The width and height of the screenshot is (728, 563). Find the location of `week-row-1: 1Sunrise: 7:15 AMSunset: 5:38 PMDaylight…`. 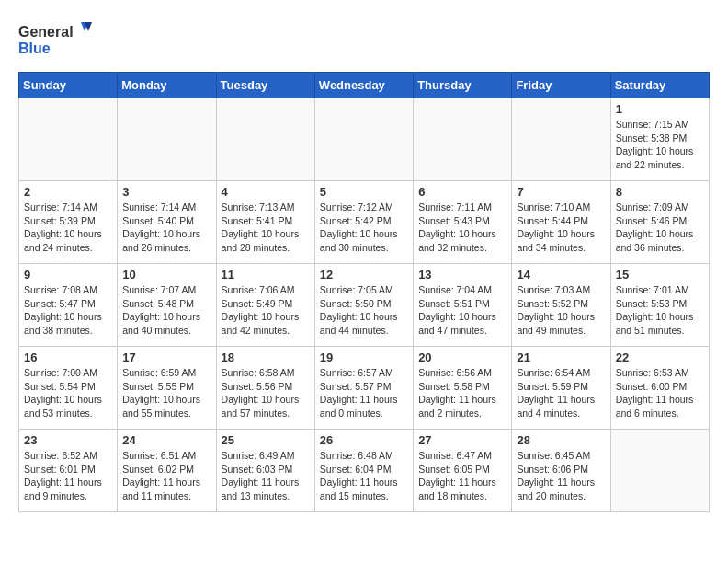

week-row-1: 1Sunrise: 7:15 AMSunset: 5:38 PMDaylight… is located at coordinates (364, 140).